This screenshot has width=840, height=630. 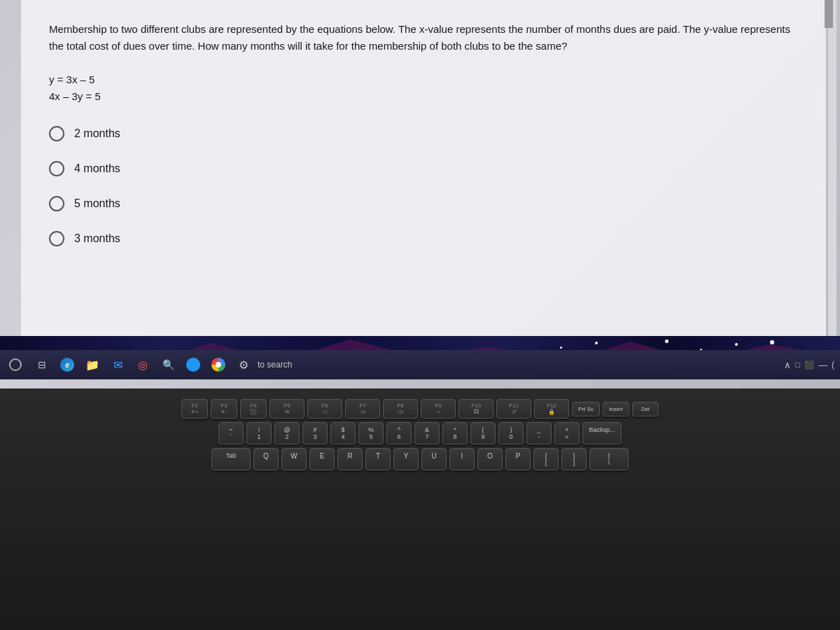 What do you see at coordinates (420, 409) in the screenshot?
I see `fn-key-row: F2☀+ F3☀- F4⬛ F5✉ F6◁ F7◁+ F8◁+ F9≈ F10🖼…` at bounding box center [420, 409].